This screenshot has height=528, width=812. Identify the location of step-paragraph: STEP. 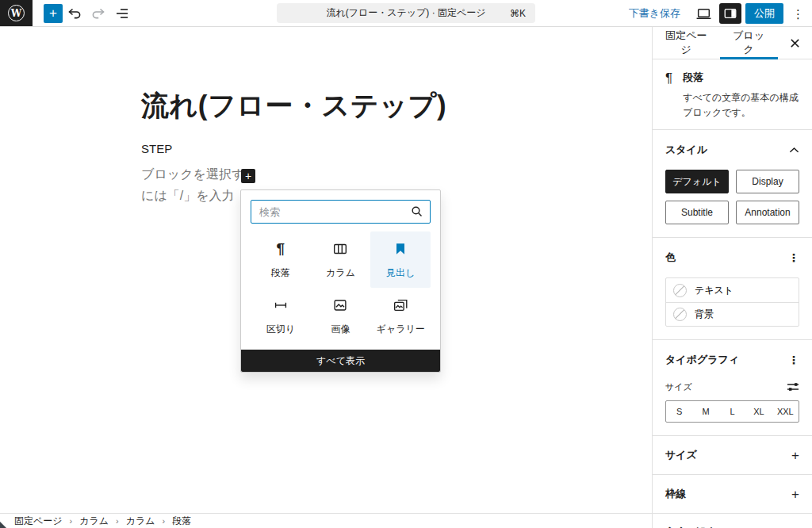
(157, 149).